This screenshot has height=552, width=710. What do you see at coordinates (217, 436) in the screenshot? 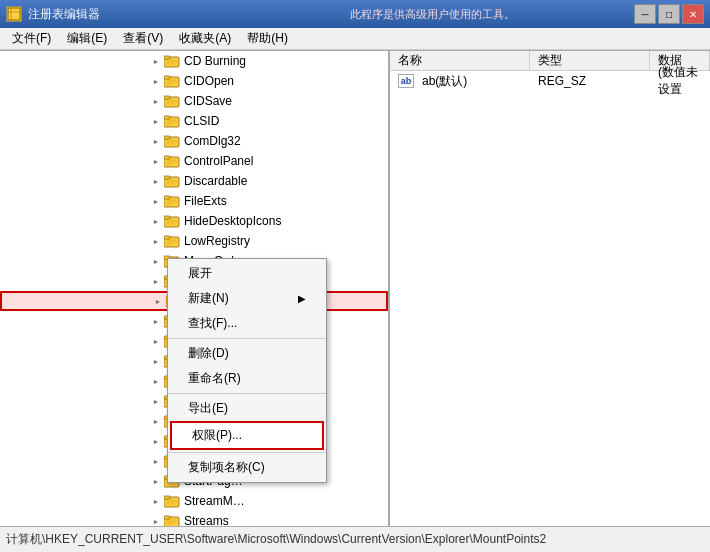
I see `context-menu-label: 权限(P)...` at bounding box center [217, 436].